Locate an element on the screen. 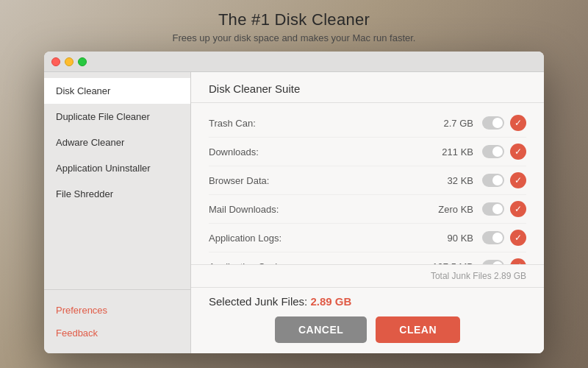  row-label: Browser Data: is located at coordinates (315, 181).